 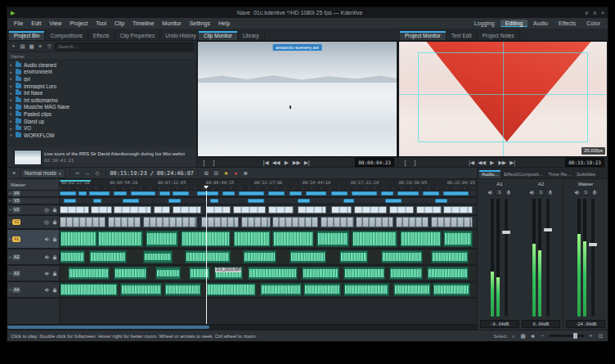 I want to click on cut-tool-icon: ✂, so click(x=79, y=173).